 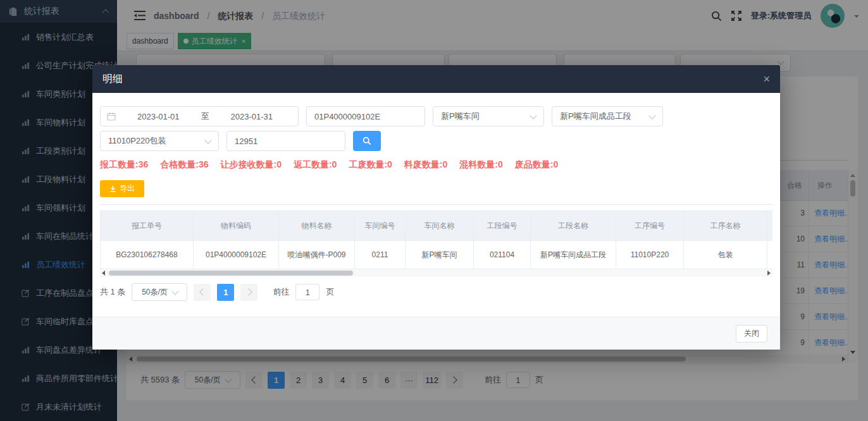 I want to click on scroll-left-icon, so click(x=104, y=273).